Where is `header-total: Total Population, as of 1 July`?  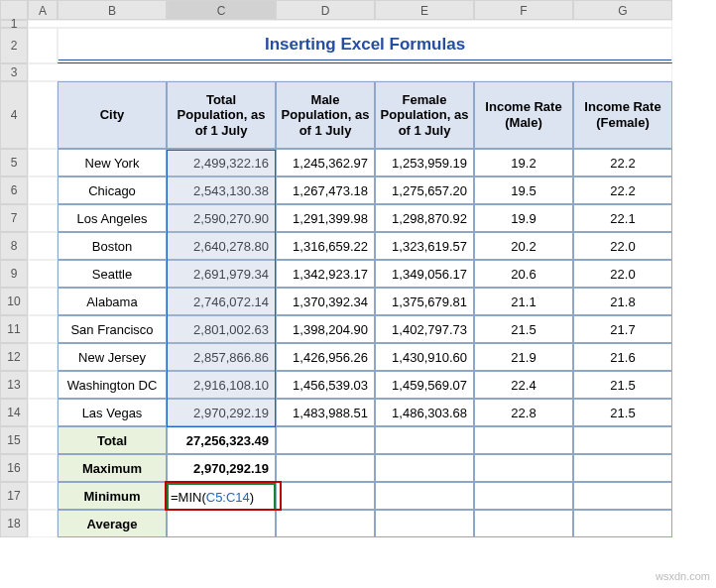
header-total: Total Population, as of 1 July is located at coordinates (221, 115).